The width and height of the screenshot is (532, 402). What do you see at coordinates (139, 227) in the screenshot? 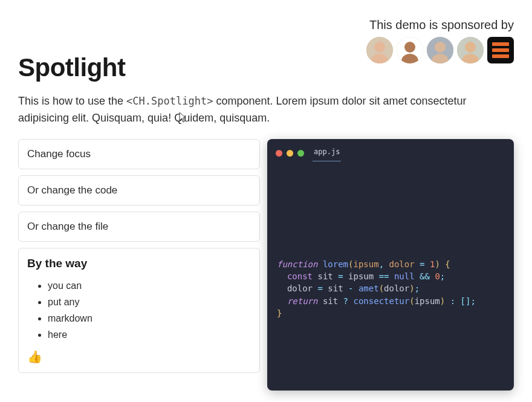
I see `step-card-2: Or change the file` at bounding box center [139, 227].